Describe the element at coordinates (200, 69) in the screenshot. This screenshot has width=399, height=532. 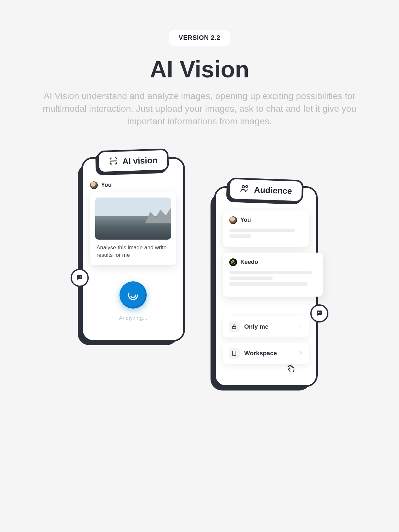
I see `page-title: AI Vision` at that location.